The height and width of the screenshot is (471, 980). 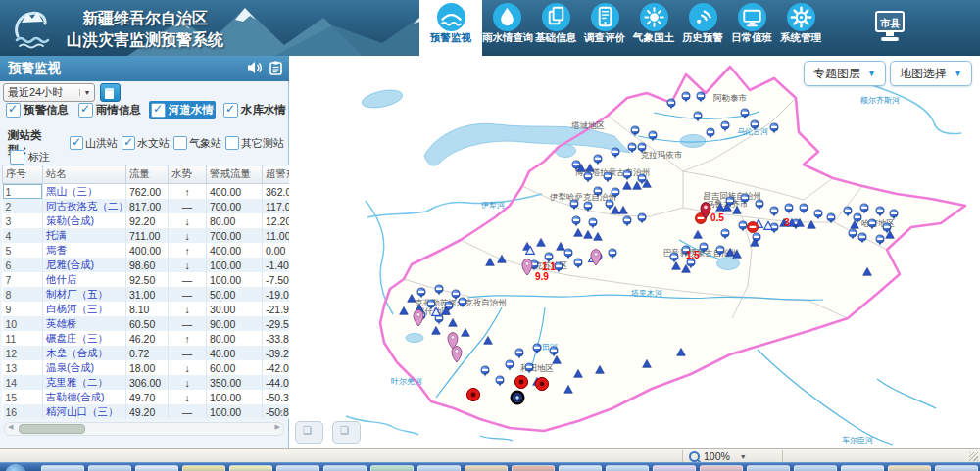 I want to click on table-row: 7他什店92.50—100.00-7.50, so click(x=161, y=280).